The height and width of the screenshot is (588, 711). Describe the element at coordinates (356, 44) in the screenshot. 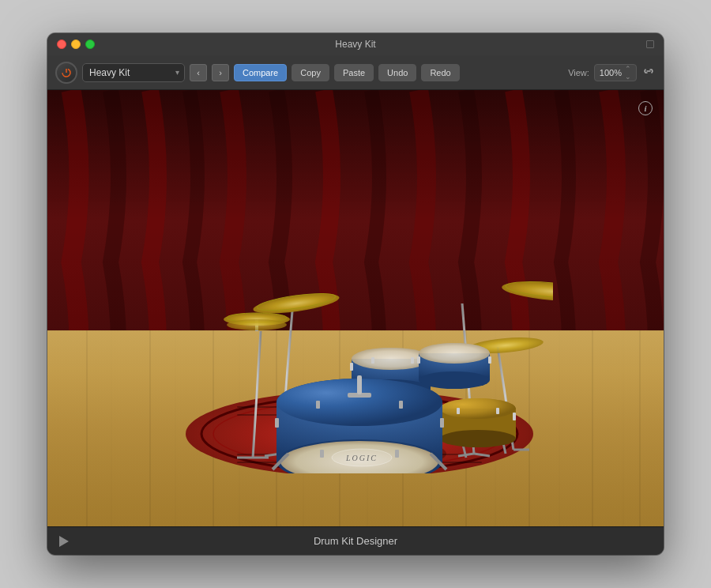

I see `title-bar: Heavy Kit` at that location.